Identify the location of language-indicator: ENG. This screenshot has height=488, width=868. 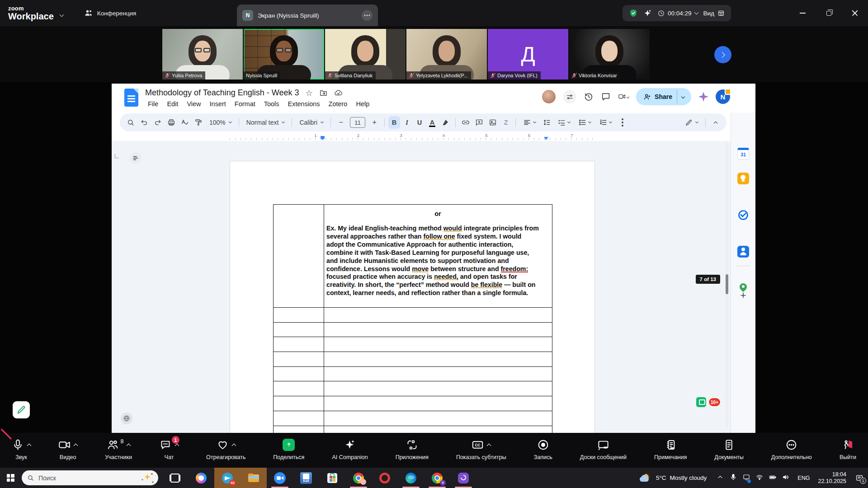
(804, 478).